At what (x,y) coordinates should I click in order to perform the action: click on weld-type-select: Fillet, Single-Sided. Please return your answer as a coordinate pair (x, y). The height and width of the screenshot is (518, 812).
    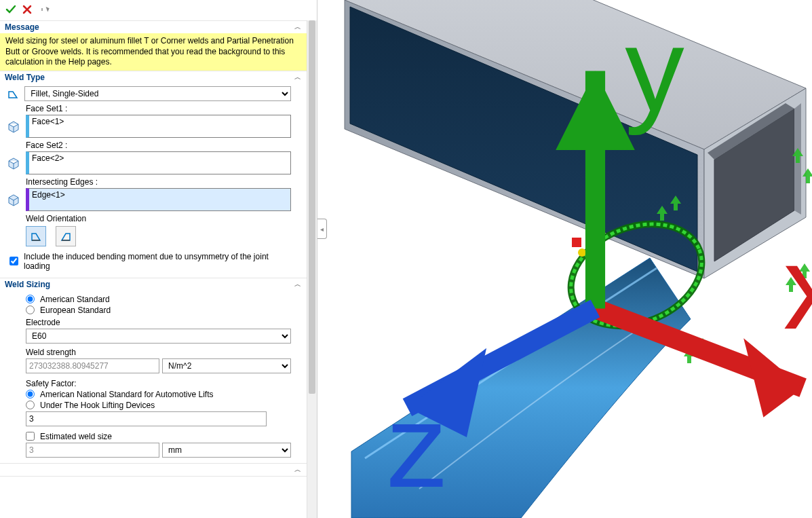
    Looking at the image, I should click on (157, 94).